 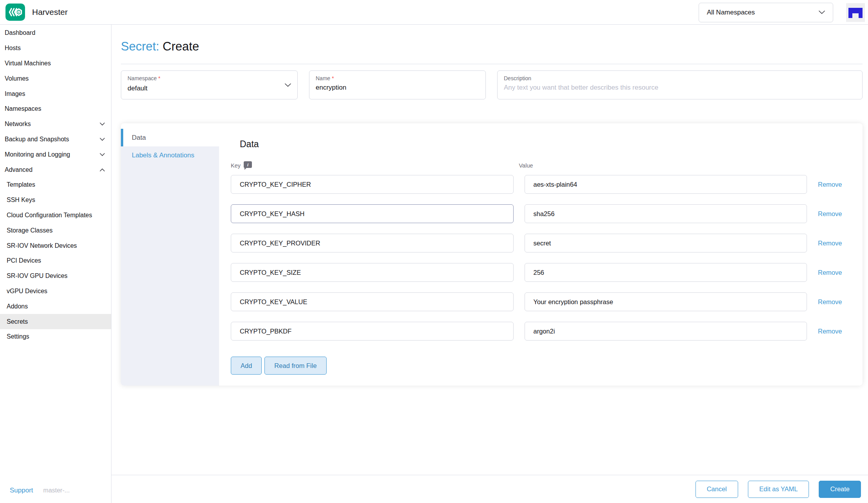 What do you see at coordinates (56, 170) in the screenshot?
I see `sidebar-item-advanced: Advanced` at bounding box center [56, 170].